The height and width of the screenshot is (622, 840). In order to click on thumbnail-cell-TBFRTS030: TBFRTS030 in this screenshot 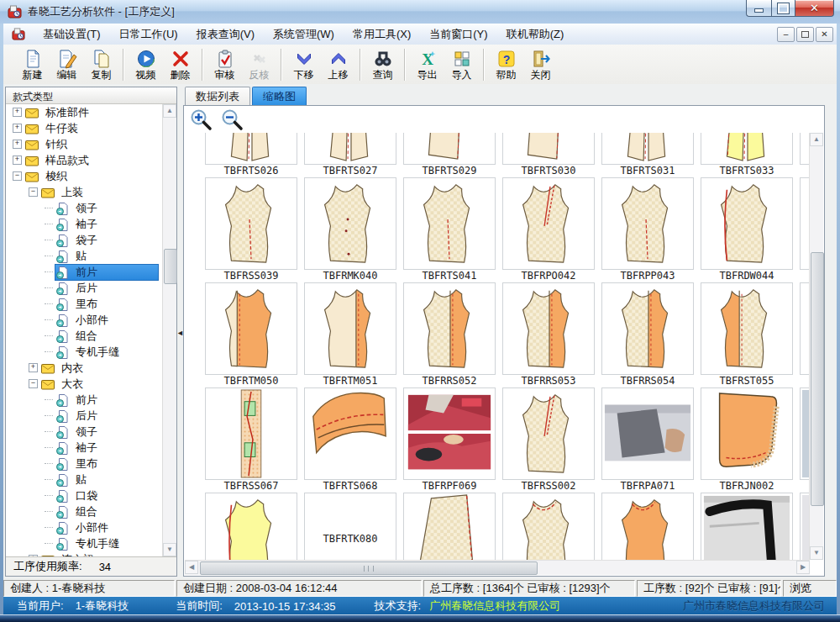, I will do `click(549, 155)`.